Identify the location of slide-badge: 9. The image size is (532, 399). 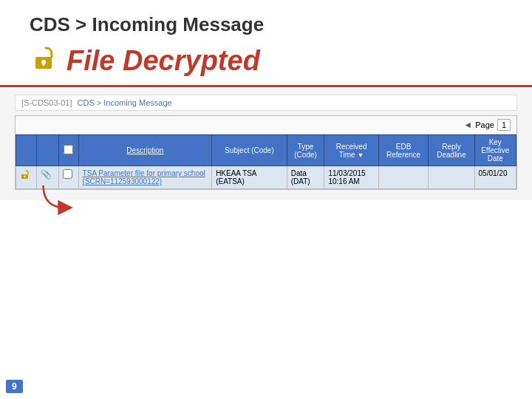
(15, 386).